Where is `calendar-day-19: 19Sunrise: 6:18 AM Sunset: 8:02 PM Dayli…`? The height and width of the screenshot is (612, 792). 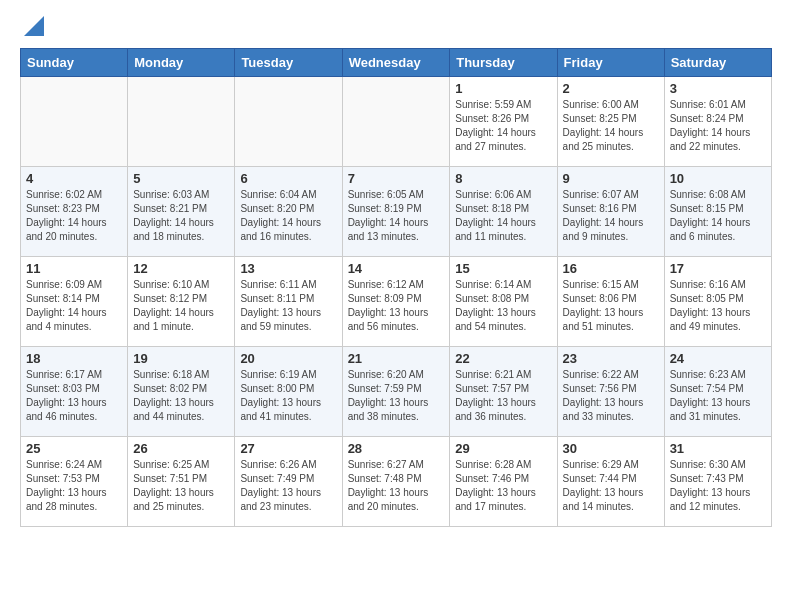 calendar-day-19: 19Sunrise: 6:18 AM Sunset: 8:02 PM Dayli… is located at coordinates (182, 392).